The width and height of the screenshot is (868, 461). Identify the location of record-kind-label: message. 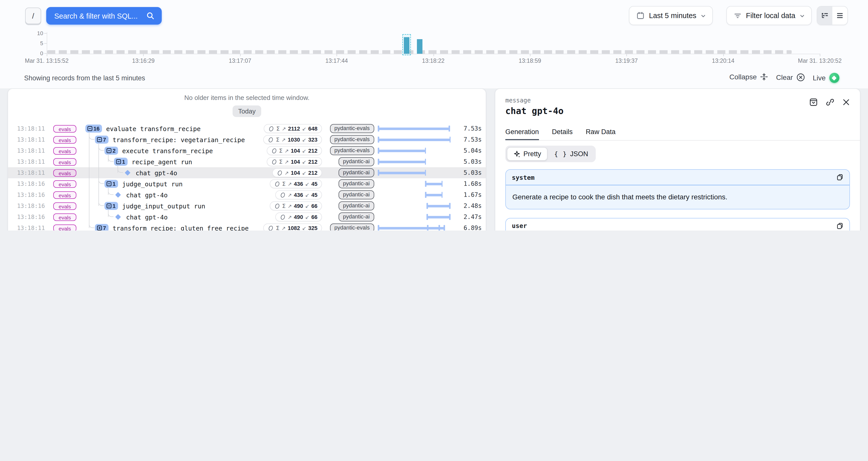
(534, 100).